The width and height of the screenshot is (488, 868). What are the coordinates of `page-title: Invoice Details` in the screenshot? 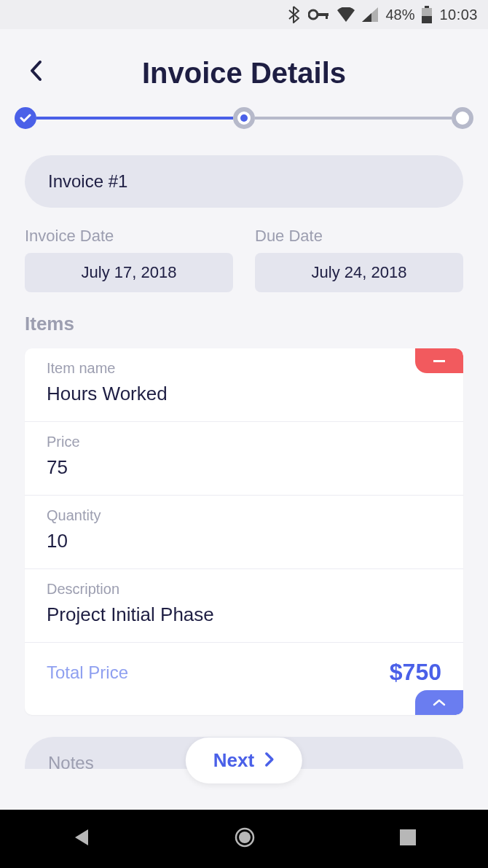 It's located at (244, 73).